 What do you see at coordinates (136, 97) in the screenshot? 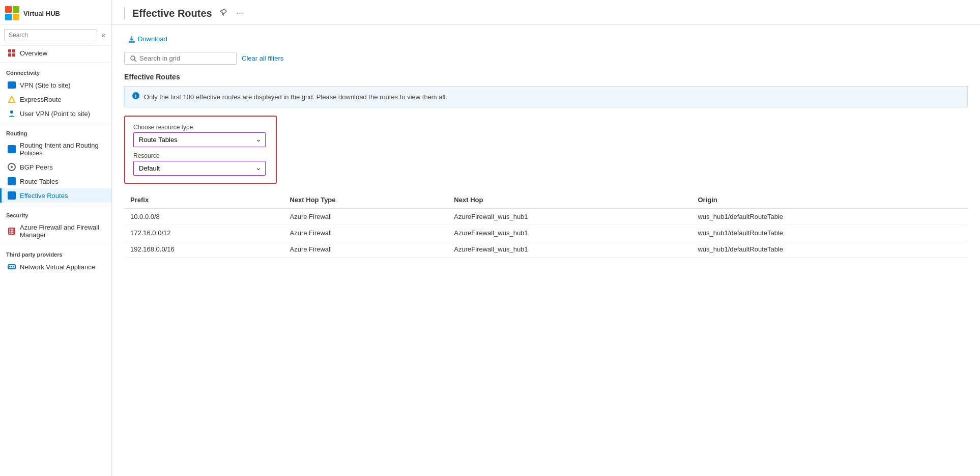
I see `info-icon: i` at bounding box center [136, 97].